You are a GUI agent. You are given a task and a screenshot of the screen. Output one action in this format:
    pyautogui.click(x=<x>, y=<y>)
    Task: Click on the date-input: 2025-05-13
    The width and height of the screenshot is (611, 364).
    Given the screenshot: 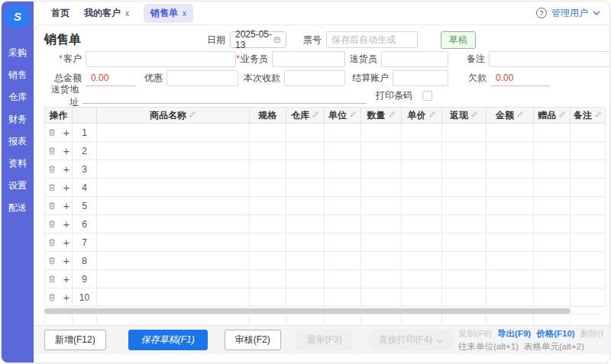 What is the action you would take?
    pyautogui.click(x=258, y=40)
    